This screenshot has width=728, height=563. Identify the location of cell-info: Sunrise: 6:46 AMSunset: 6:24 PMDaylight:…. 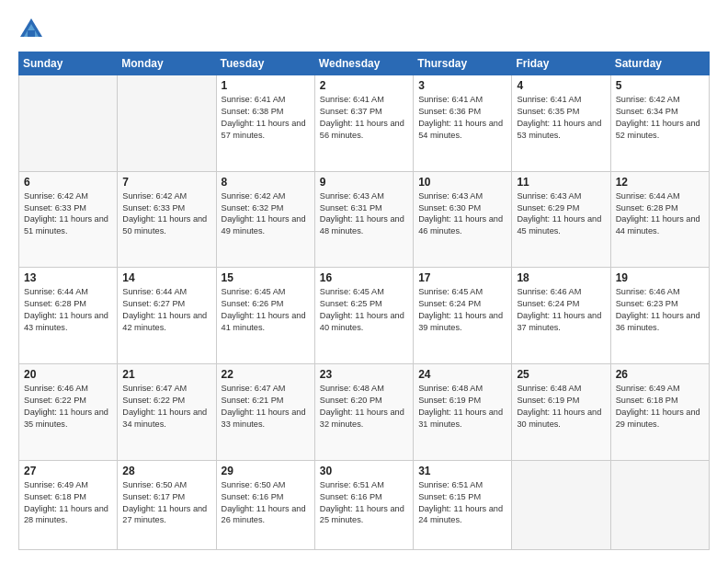
(559, 309).